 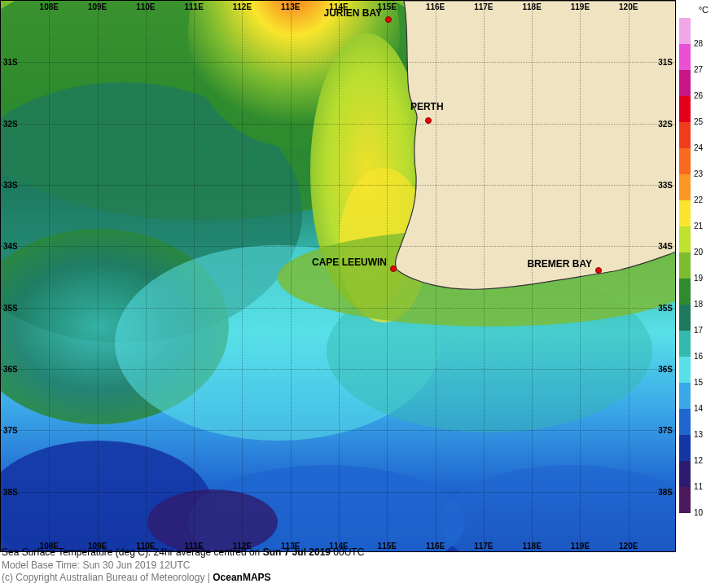 I want to click on legend-value: 14, so click(x=699, y=409).